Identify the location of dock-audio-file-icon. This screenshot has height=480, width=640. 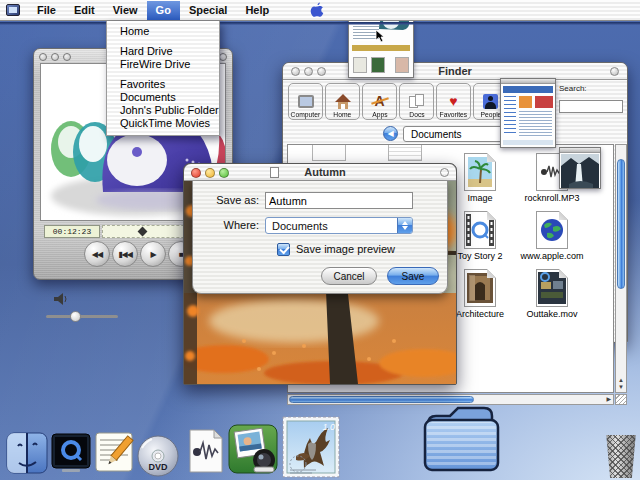
(205, 453).